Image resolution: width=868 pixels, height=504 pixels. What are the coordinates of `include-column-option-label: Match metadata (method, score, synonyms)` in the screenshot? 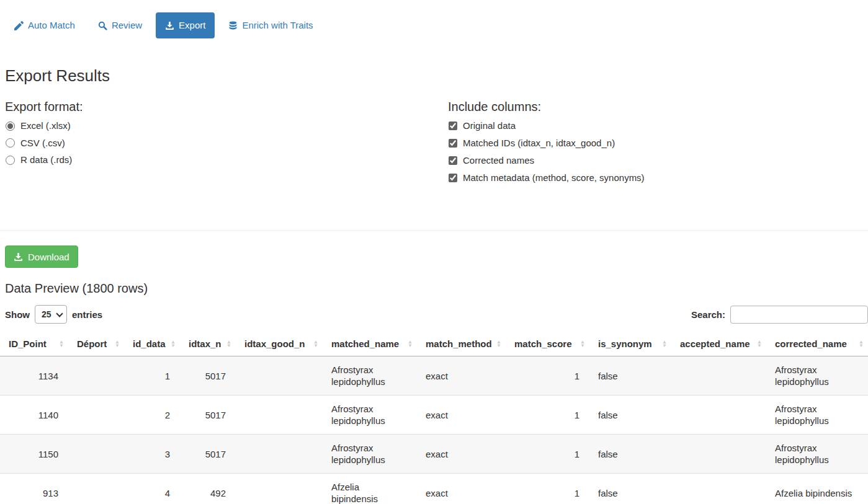 It's located at (553, 178).